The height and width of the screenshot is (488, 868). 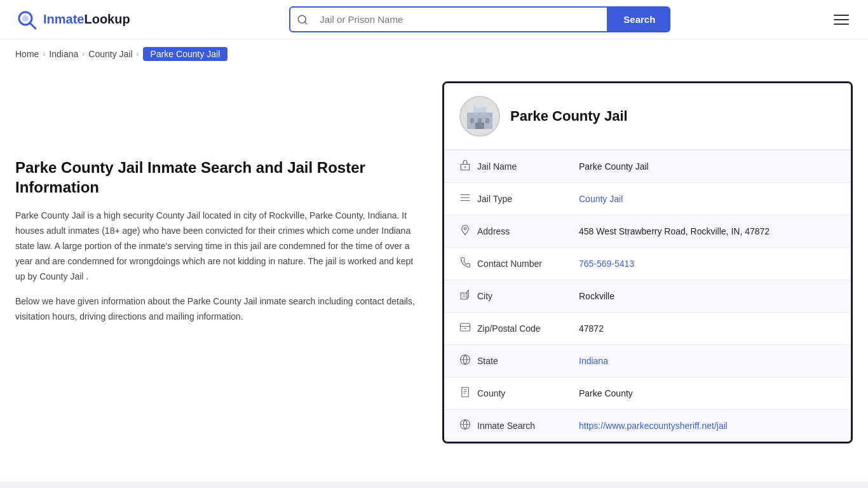 I want to click on state-value: Indiana, so click(x=593, y=361).